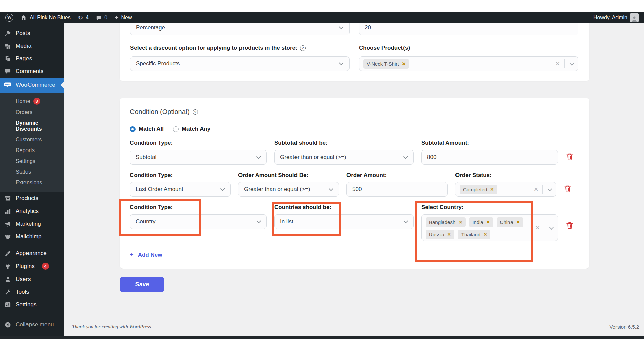 The width and height of the screenshot is (644, 362). Describe the element at coordinates (29, 183) in the screenshot. I see `submenu-label: Extensions` at that location.